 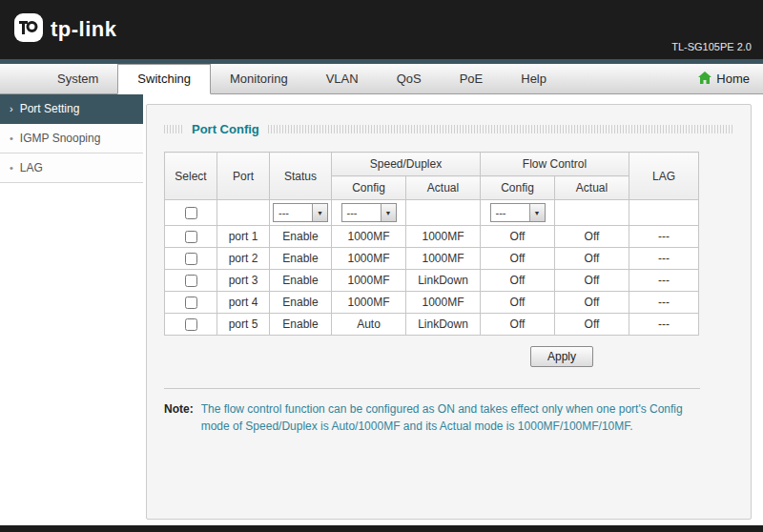 What do you see at coordinates (664, 176) in the screenshot?
I see `col-header-lag: LAG` at bounding box center [664, 176].